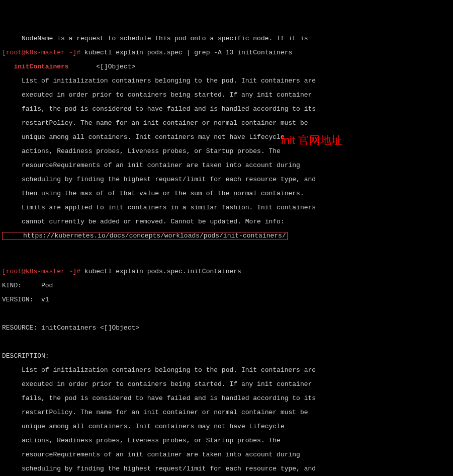 The width and height of the screenshot is (453, 476). What do you see at coordinates (145, 236) in the screenshot?
I see `url-highlight-box: https://kubernetes.io/docs/concepts/work…` at bounding box center [145, 236].